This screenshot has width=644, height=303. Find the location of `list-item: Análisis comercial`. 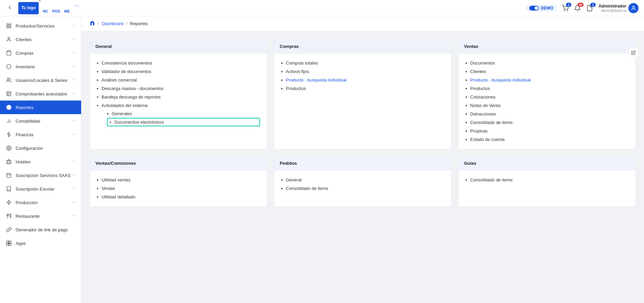

list-item: Análisis comercial is located at coordinates (179, 80).